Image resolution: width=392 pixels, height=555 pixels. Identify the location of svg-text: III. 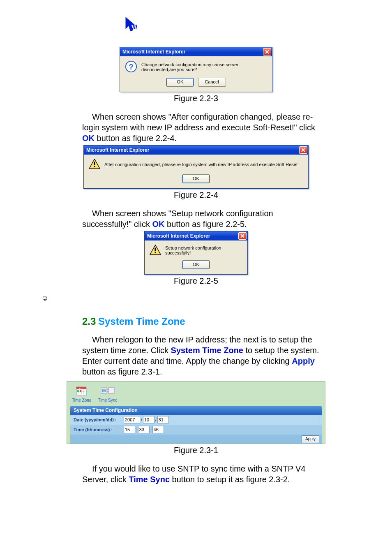
(135, 27).